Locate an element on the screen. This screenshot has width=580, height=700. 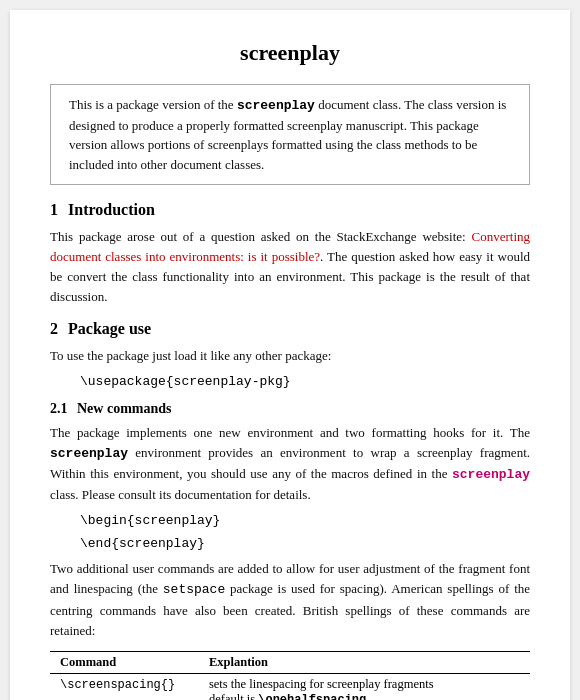
page-title: screenplay is located at coordinates (290, 53).